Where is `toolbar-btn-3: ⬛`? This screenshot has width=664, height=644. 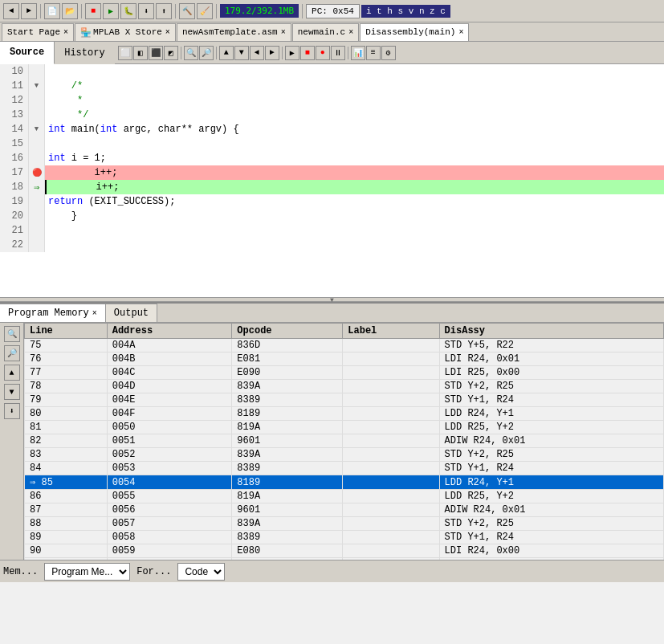
toolbar-btn-3: ⬛ is located at coordinates (156, 53).